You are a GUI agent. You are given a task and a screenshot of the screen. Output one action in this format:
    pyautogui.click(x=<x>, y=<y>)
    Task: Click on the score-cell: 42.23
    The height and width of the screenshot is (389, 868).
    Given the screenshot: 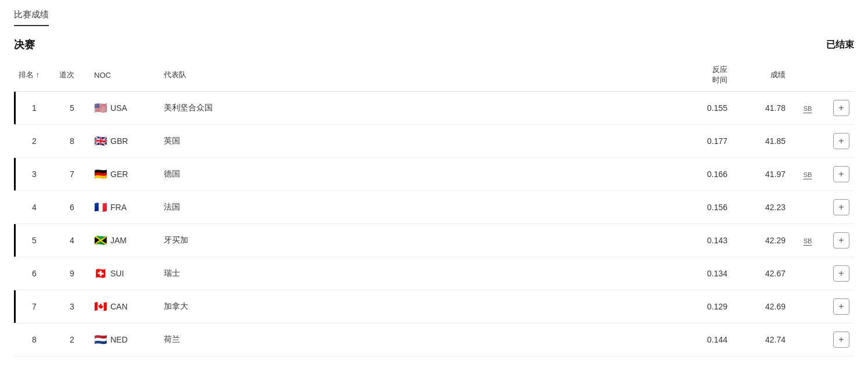 What is the action you would take?
    pyautogui.click(x=761, y=208)
    